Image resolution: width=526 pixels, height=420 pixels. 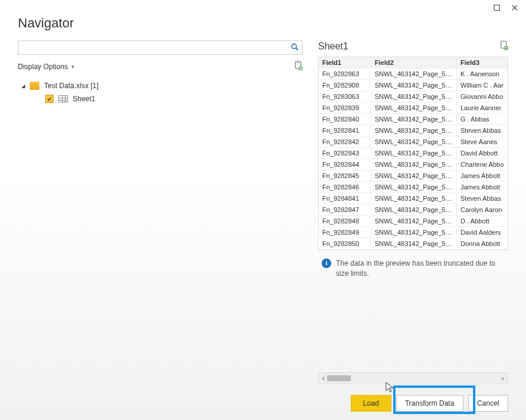 What do you see at coordinates (345, 153) in the screenshot?
I see `table-cell: Fn_9282843` at bounding box center [345, 153].